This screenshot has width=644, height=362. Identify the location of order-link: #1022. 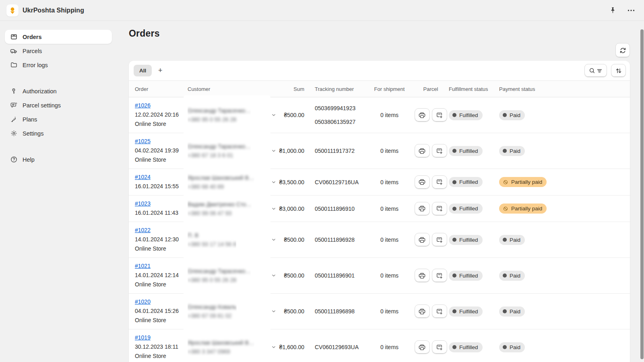
(142, 230).